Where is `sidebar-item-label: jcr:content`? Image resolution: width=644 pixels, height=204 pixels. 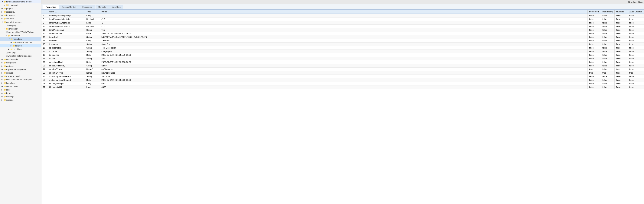 sidebar-item-label: jcr:content is located at coordinates (13, 29).